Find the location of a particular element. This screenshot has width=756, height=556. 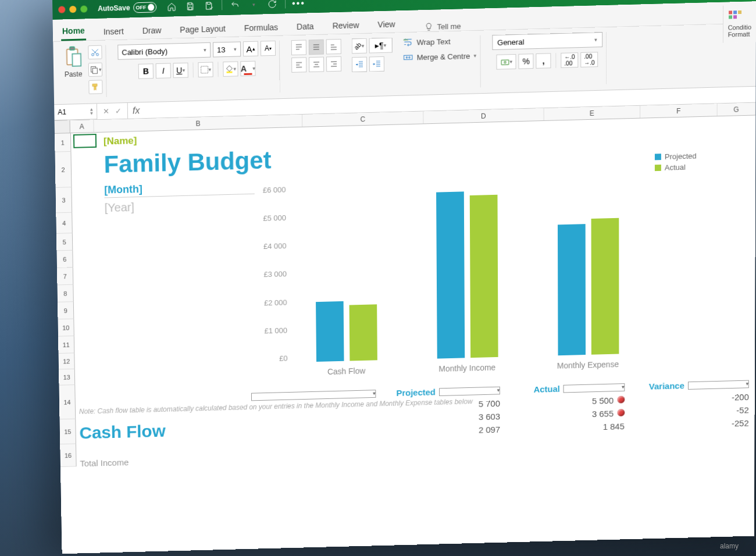

row-header-4: 4 is located at coordinates (64, 223).